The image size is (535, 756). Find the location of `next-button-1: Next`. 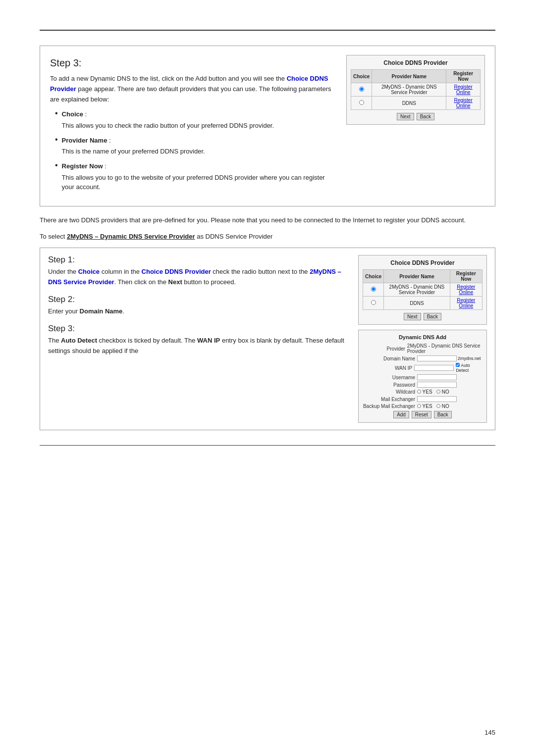

next-button-1: Next is located at coordinates (405, 117).